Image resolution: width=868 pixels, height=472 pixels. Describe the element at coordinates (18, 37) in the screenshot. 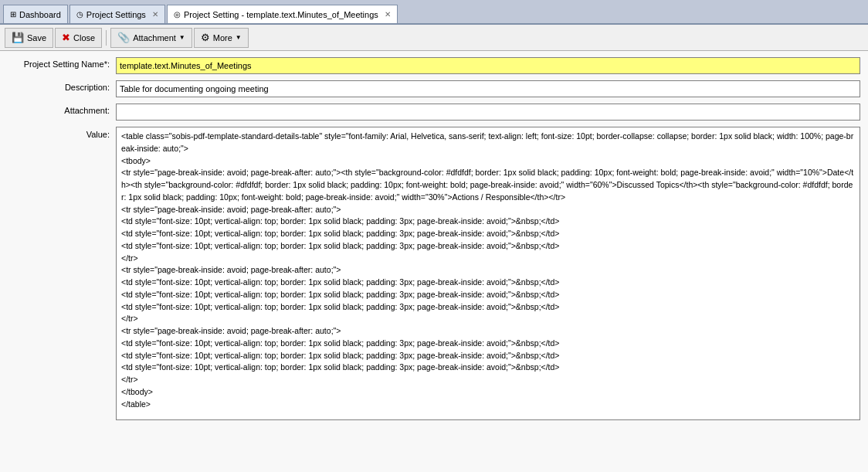

I see `save-icon: 💾` at that location.